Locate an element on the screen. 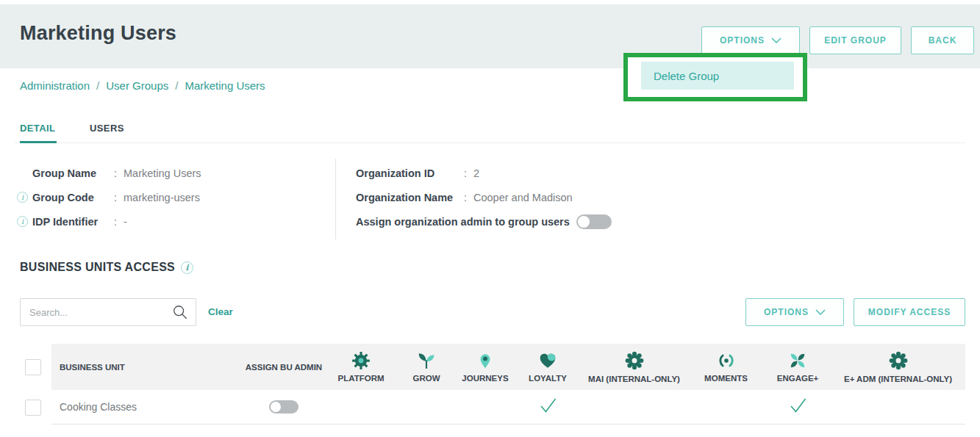  cell-mai-internal-only is located at coordinates (634, 407).